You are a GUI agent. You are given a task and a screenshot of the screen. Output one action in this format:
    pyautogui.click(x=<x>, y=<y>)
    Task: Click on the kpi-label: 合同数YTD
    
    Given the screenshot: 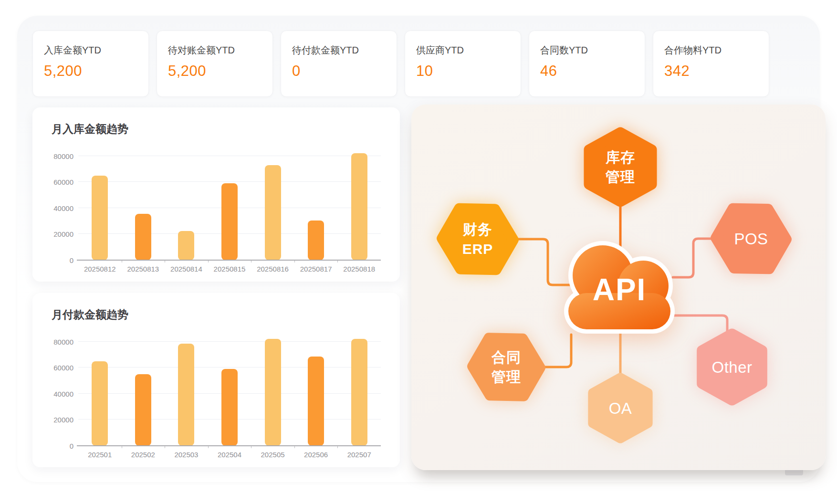 What is the action you would take?
    pyautogui.click(x=593, y=51)
    